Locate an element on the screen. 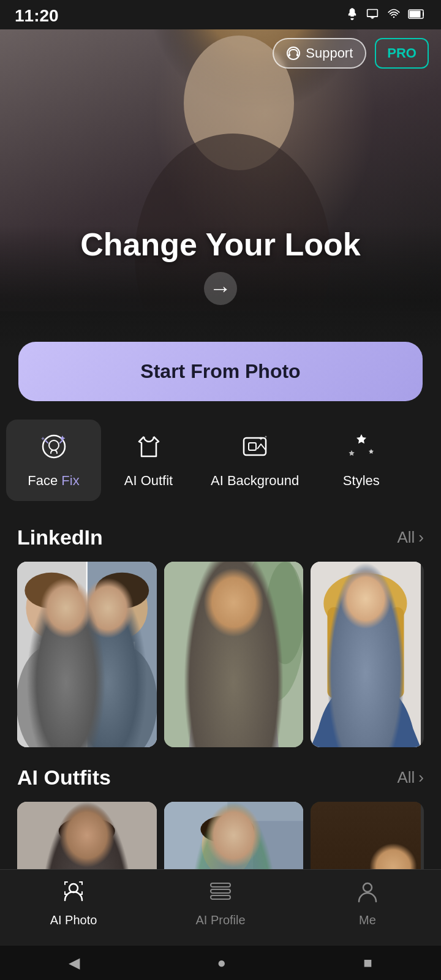 This screenshot has width=441, height=980. notification-icon is located at coordinates (352, 16).